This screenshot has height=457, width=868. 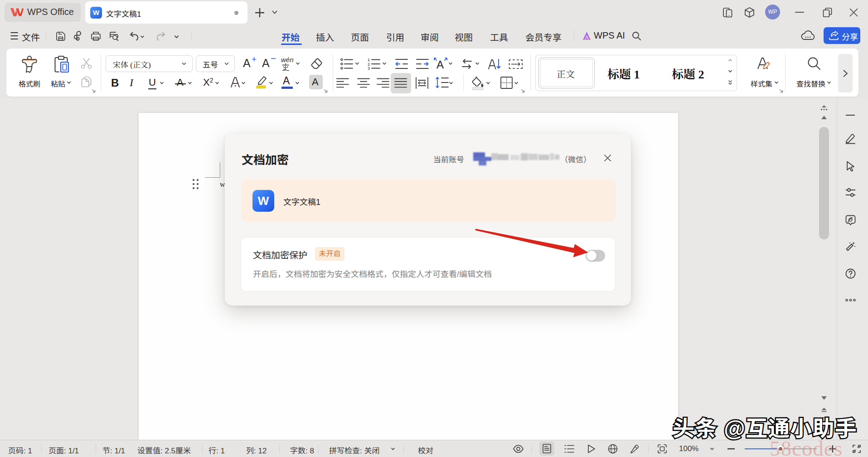 I want to click on svg-text: 3, so click(x=369, y=68).